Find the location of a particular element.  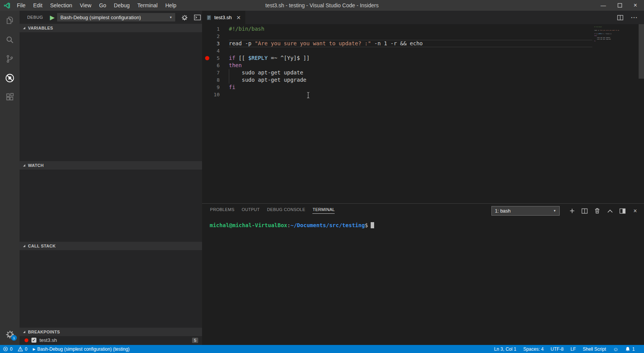

code-line-7: 7 sudo apt-get update is located at coordinates (423, 73).